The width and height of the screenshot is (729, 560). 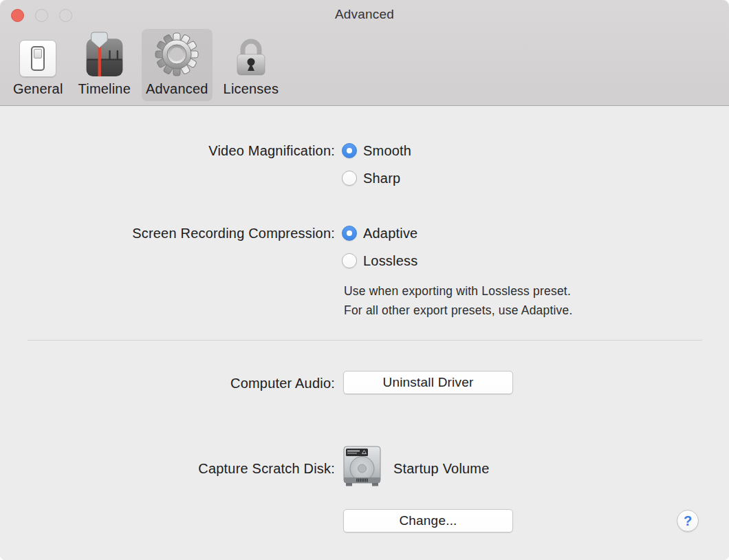 I want to click on radio-label: Smooth, so click(x=387, y=151).